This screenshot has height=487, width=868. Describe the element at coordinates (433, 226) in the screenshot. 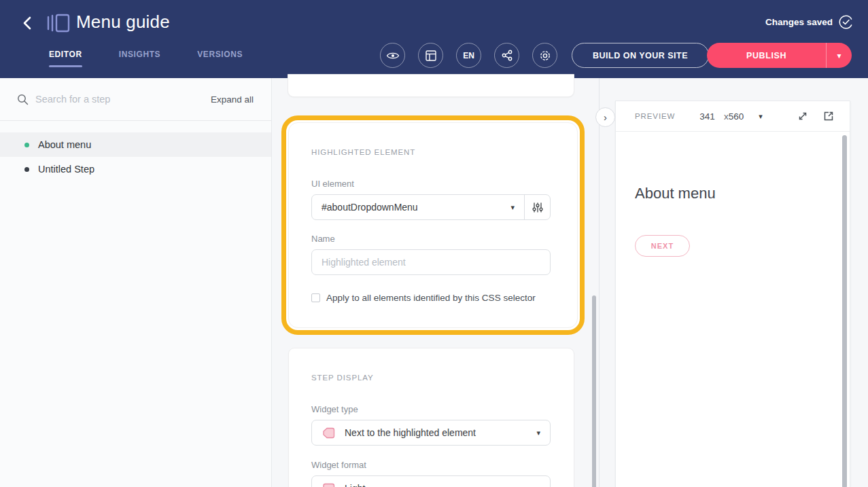

I see `highlighted-element-card: HIGHLIGHTED ELEMENT UI element #aboutDro…` at that location.